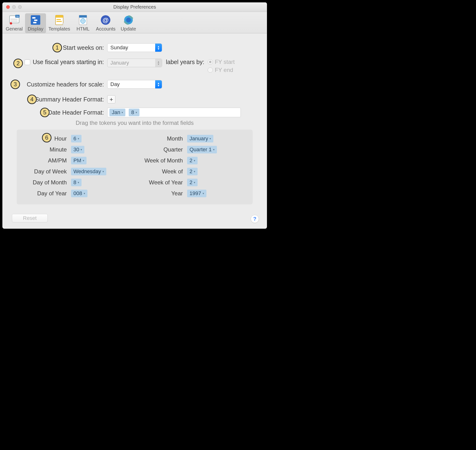  Describe the element at coordinates (78, 150) in the screenshot. I see `token-minute: 30▾` at that location.